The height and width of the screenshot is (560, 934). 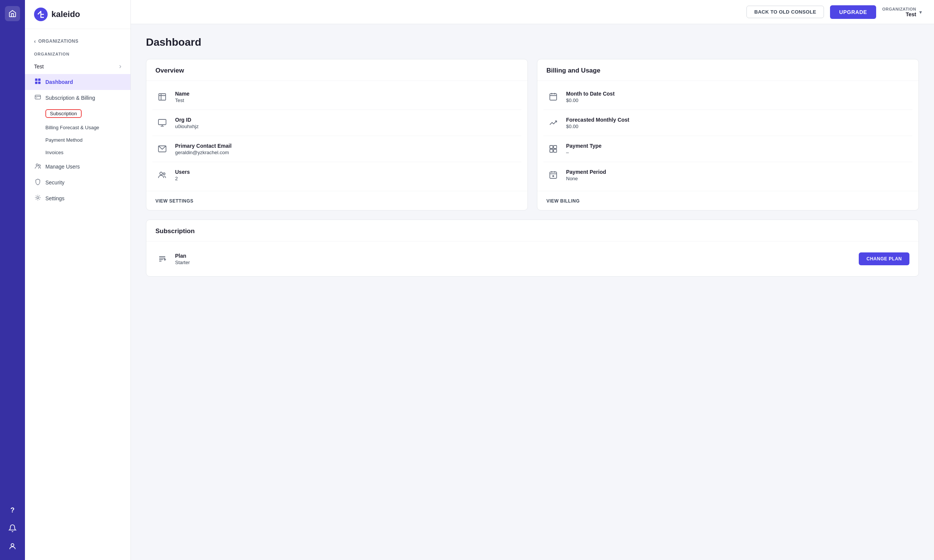 I want to click on sidebar-sub-item-invoices: Invoices, so click(x=78, y=153).